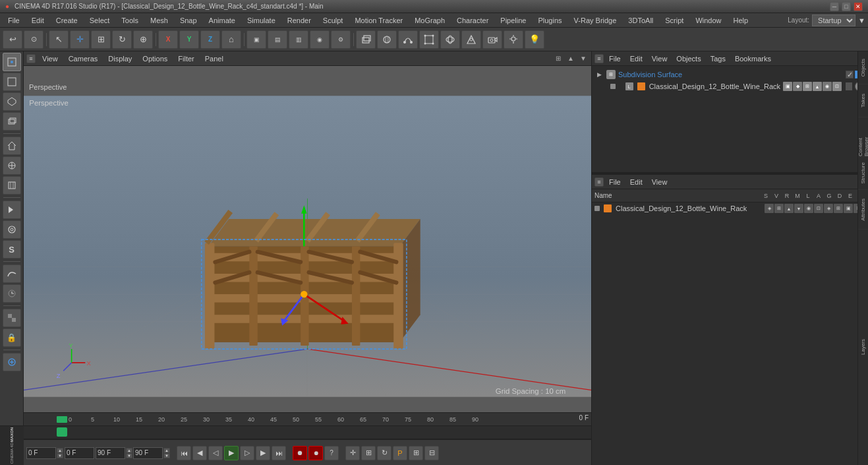  Describe the element at coordinates (277, 40) in the screenshot. I see `render-active-btn: ▤` at that location.